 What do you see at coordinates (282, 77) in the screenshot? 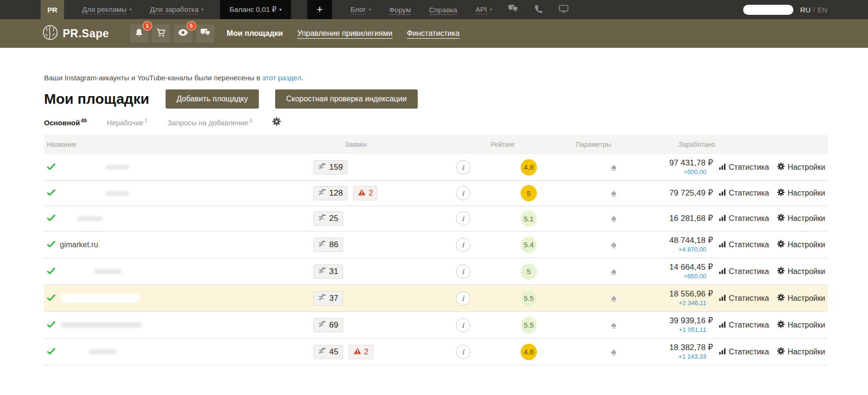
I see `notice-link: этот раздел` at bounding box center [282, 77].